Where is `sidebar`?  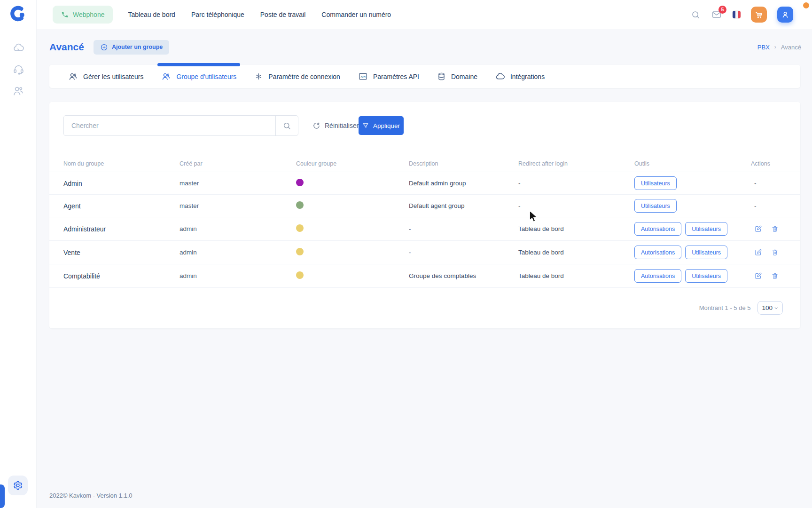
sidebar is located at coordinates (18, 254).